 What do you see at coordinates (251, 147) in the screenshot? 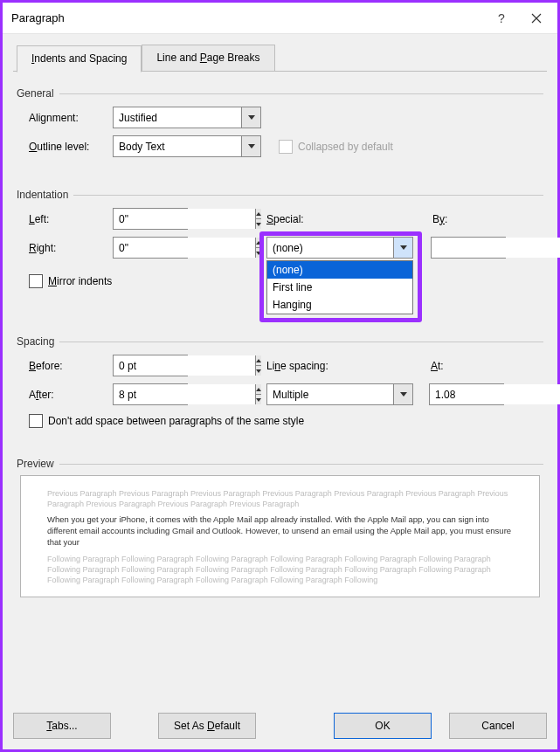
I see `outline-dropdown-button` at bounding box center [251, 147].